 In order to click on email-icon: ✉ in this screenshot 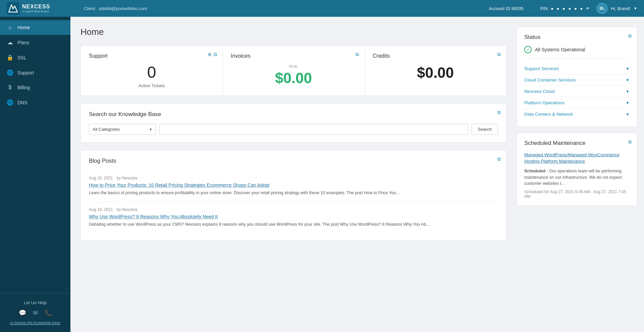, I will do `click(36, 313)`.